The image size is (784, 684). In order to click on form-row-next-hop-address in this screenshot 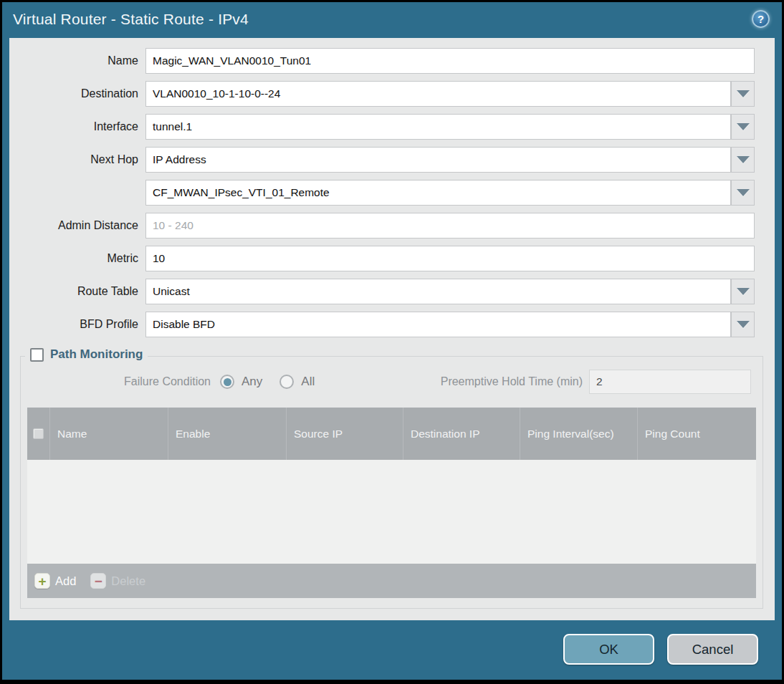, I will do `click(392, 193)`.